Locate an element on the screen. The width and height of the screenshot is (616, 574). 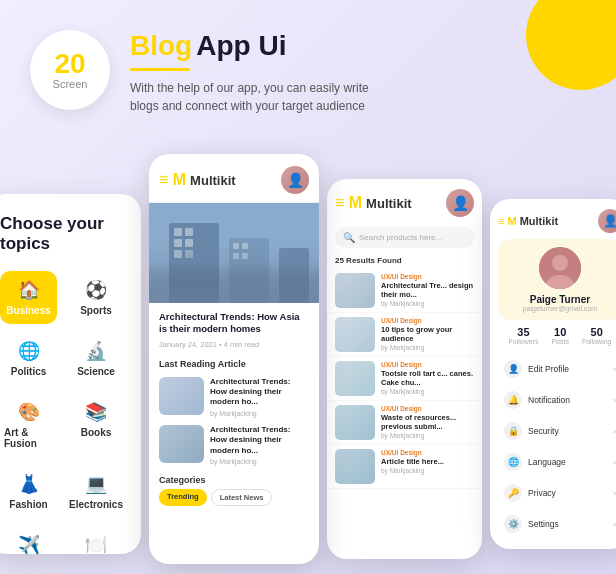
result-1-title: Architectural Tre... design their mo... is located at coordinates (428, 290).